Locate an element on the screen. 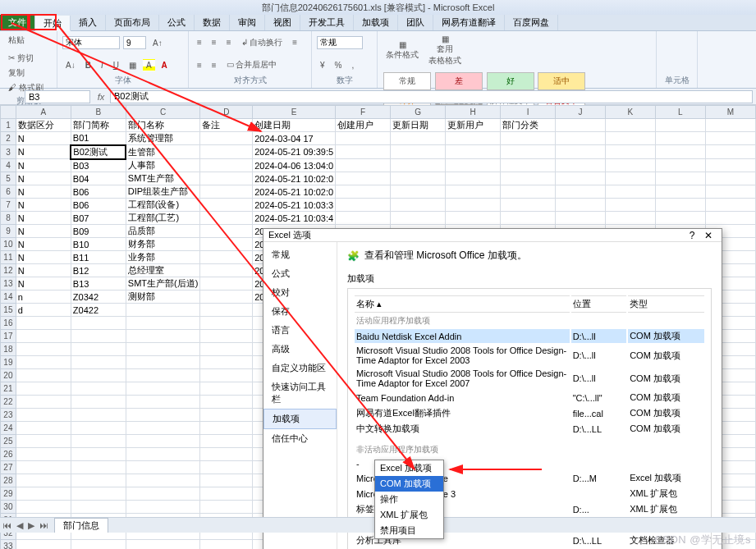 The width and height of the screenshot is (756, 549). watermark: CSDN @学无止境s is located at coordinates (703, 540).